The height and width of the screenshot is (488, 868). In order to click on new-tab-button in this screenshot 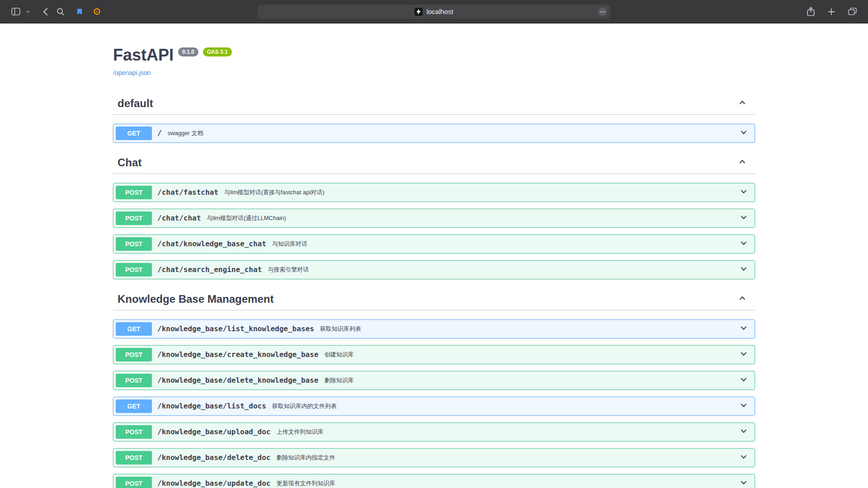, I will do `click(831, 12)`.